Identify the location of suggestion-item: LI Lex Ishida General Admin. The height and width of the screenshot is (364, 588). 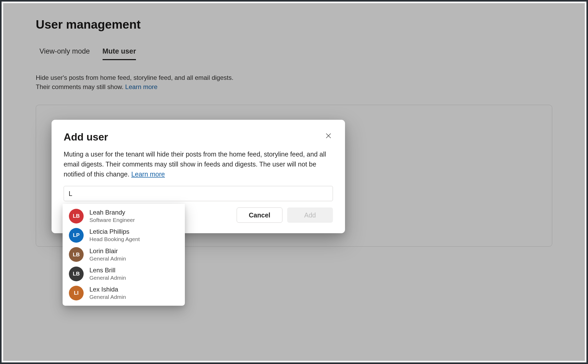
(124, 293).